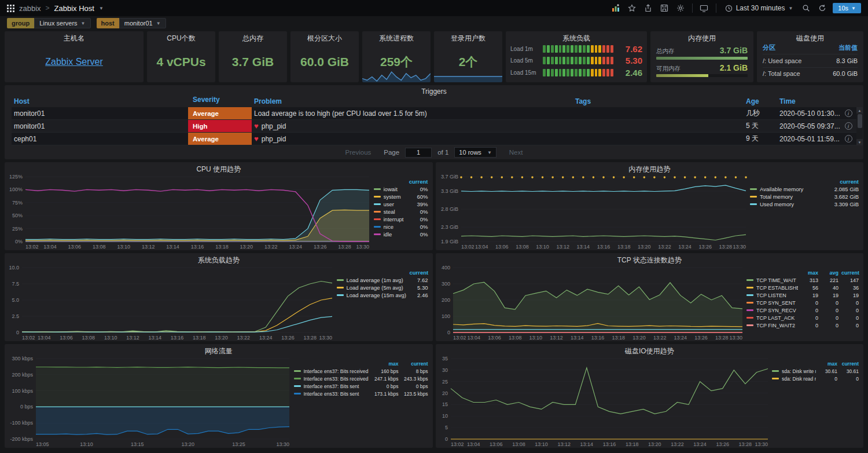 The width and height of the screenshot is (868, 453). I want to click on disk-col-current: 当前值, so click(848, 48).